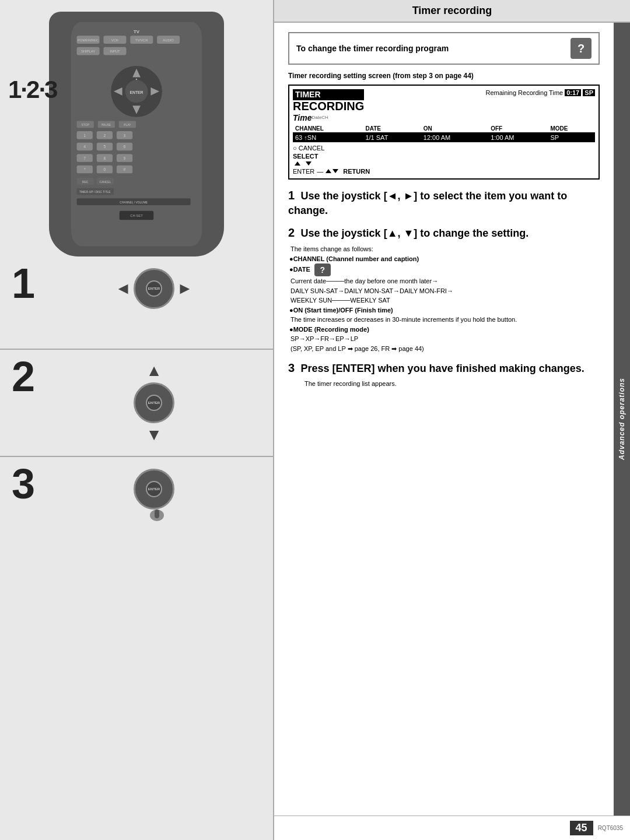 Image resolution: width=630 pixels, height=840 pixels. What do you see at coordinates (104, 147) in the screenshot?
I see `svg-text: 5` at bounding box center [104, 147].